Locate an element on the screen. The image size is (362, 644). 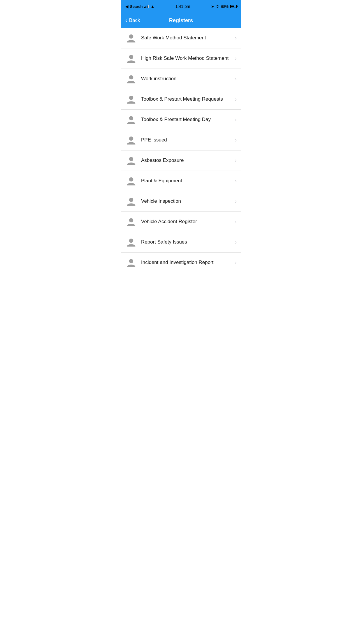
battery-fill is located at coordinates (233, 6).